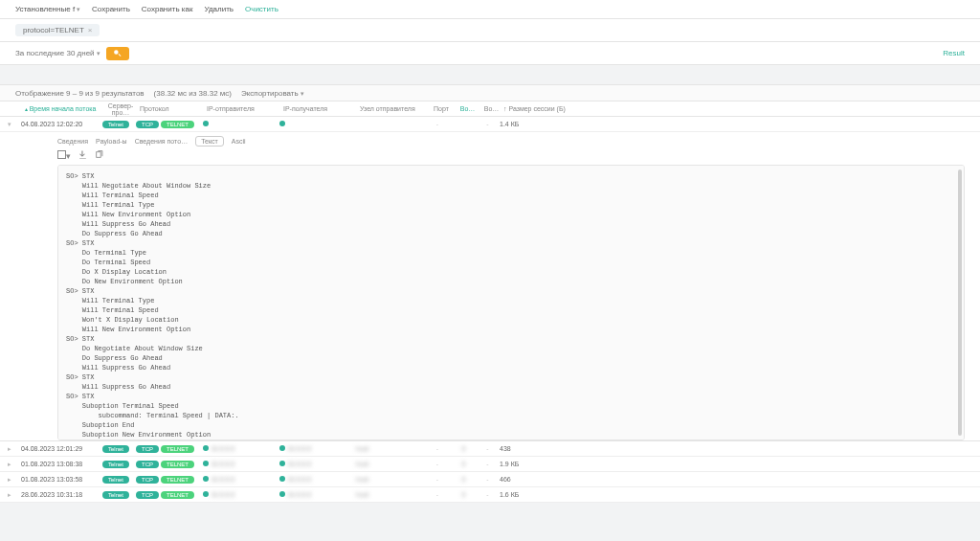 Image resolution: width=980 pixels, height=541 pixels. What do you see at coordinates (538, 124) in the screenshot?
I see `cell-size: 1.4 КБ` at bounding box center [538, 124].